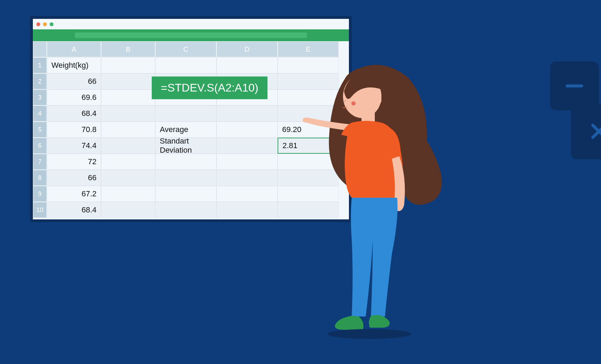 Image resolution: width=601 pixels, height=364 pixels. What do you see at coordinates (40, 65) in the screenshot?
I see `row-header: 1` at bounding box center [40, 65].